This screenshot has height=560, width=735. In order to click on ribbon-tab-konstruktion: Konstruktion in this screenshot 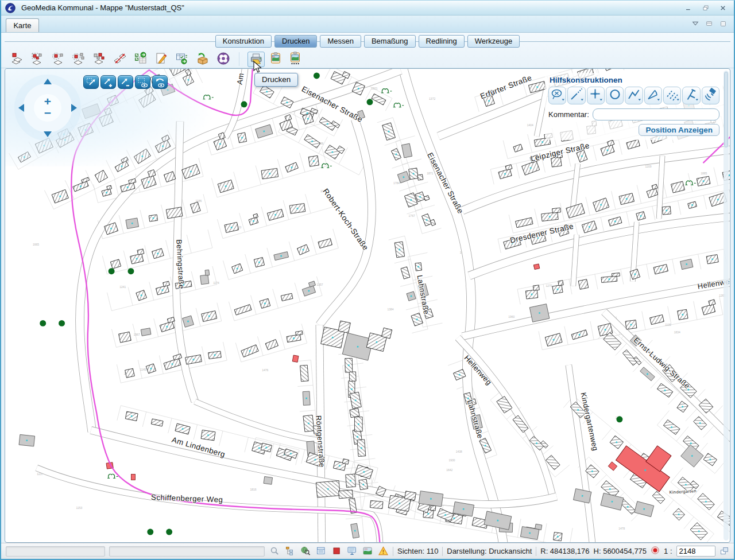, I will do `click(243, 41)`.